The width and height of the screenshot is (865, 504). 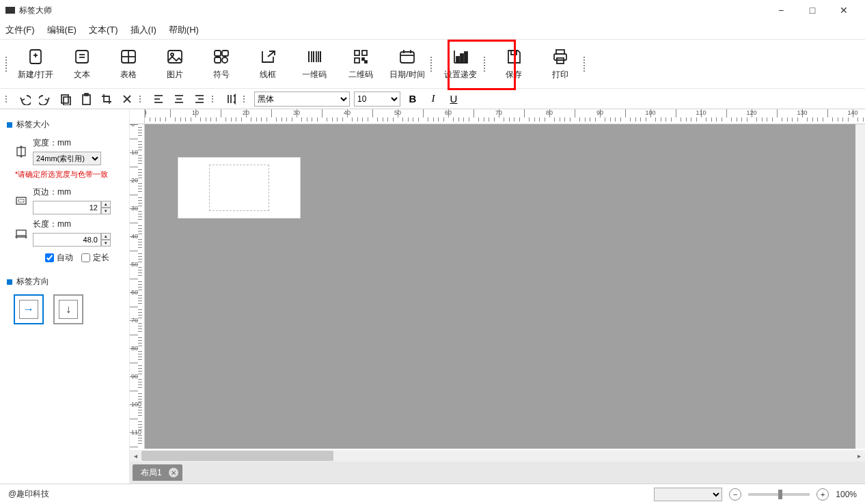 What do you see at coordinates (846, 494) in the screenshot?
I see `zoom-label: 100%` at bounding box center [846, 494].